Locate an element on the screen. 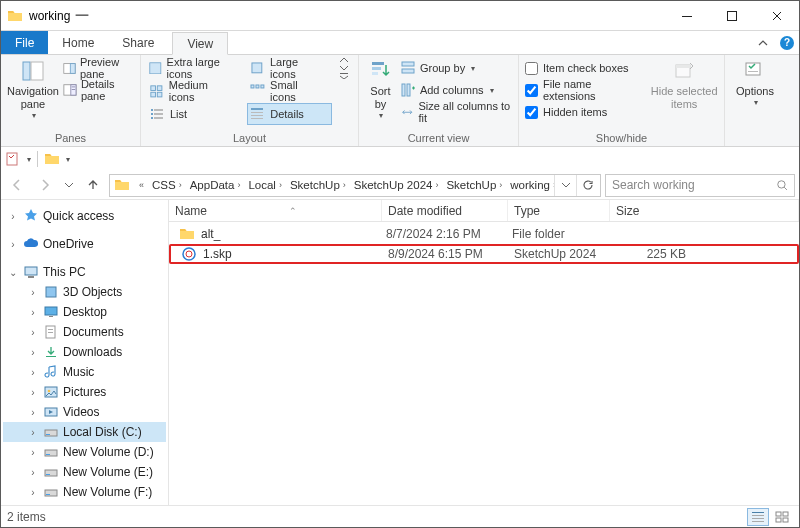  breadcrumb-overflow: « is located at coordinates (140, 185).